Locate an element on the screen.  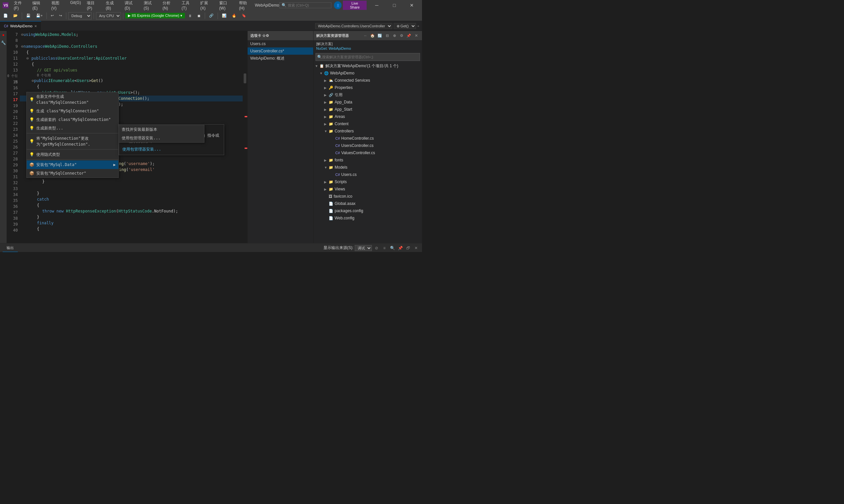
tab-list-settings-icon: ⚙ is located at coordinates (267, 36).